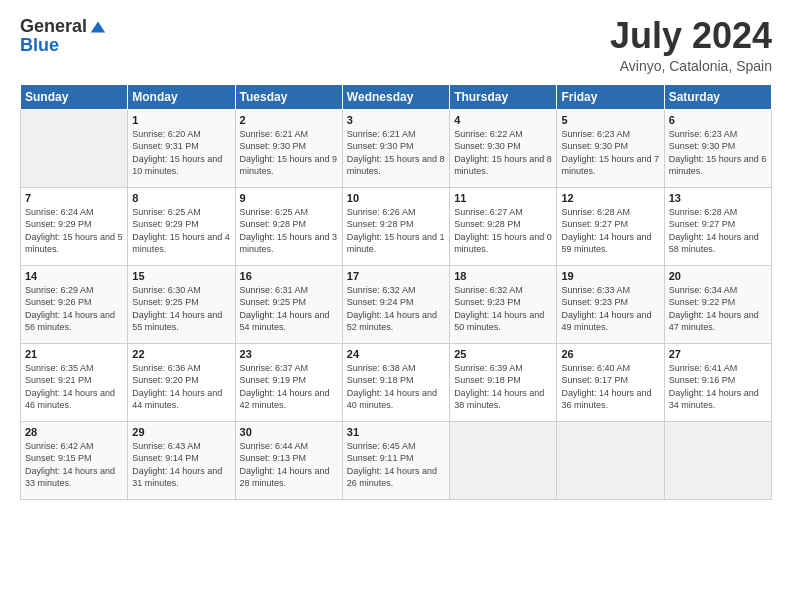 Image resolution: width=792 pixels, height=612 pixels. What do you see at coordinates (396, 226) in the screenshot?
I see `calendar-cell: 10 Sunrise: 6:26 AM Sunset: 9:28 PM Dayl…` at bounding box center [396, 226].